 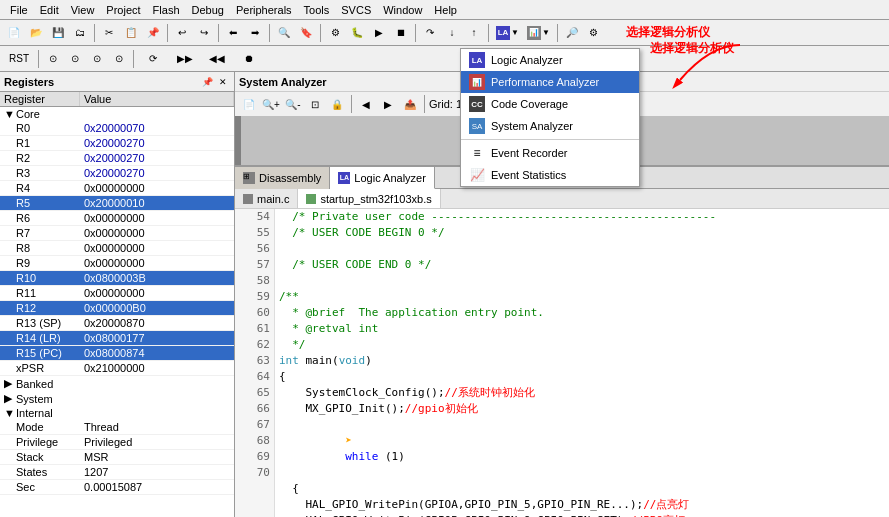 What do you see at coordinates (550, 104) in the screenshot?
I see `dropdown-code-coverage: CC Code Coverage` at bounding box center [550, 104].